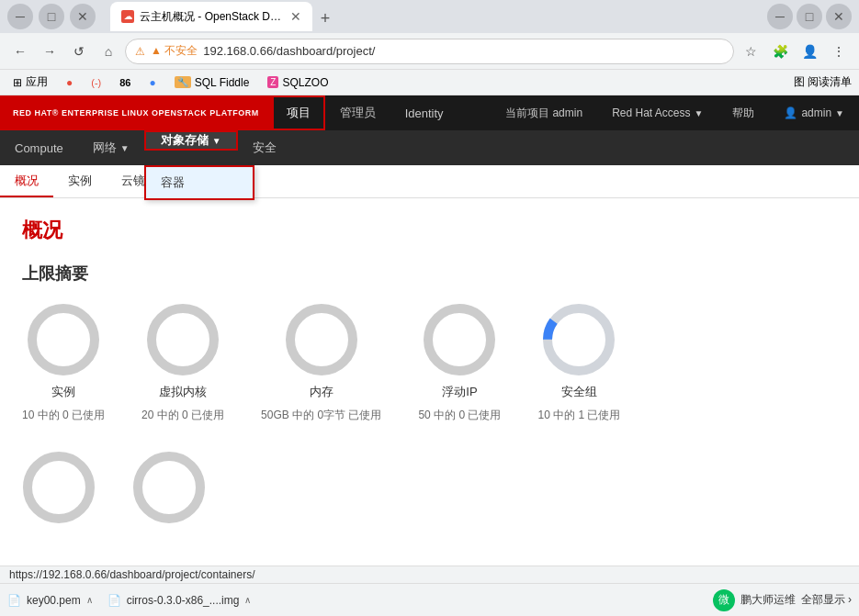 The width and height of the screenshot is (859, 616). What do you see at coordinates (358, 113) in the screenshot?
I see `topnav-admin: 管理员` at bounding box center [358, 113].